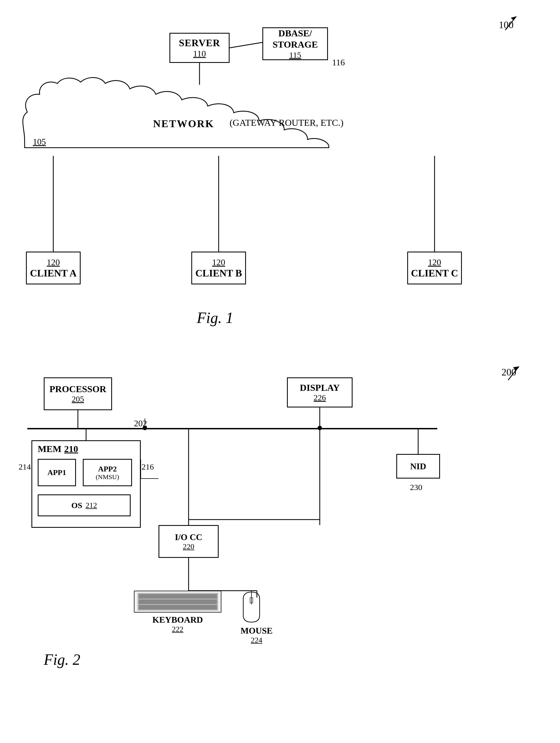 This screenshot has height=743, width=560. Describe the element at coordinates (86, 484) in the screenshot. I see `mem-box: MEM 210 APP1 APP2 (NMSU) OS 212` at that location.